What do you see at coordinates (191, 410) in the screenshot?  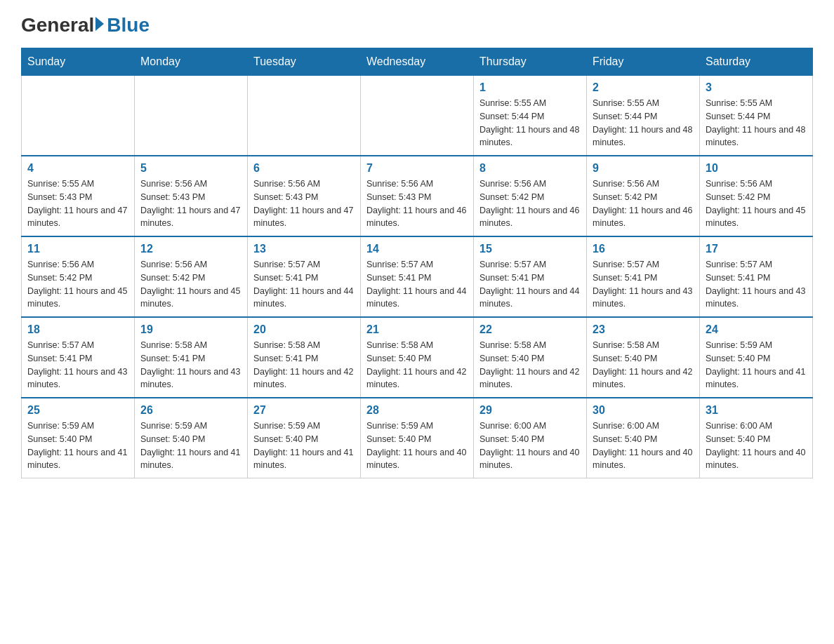 I see `day-number: 26` at bounding box center [191, 410].